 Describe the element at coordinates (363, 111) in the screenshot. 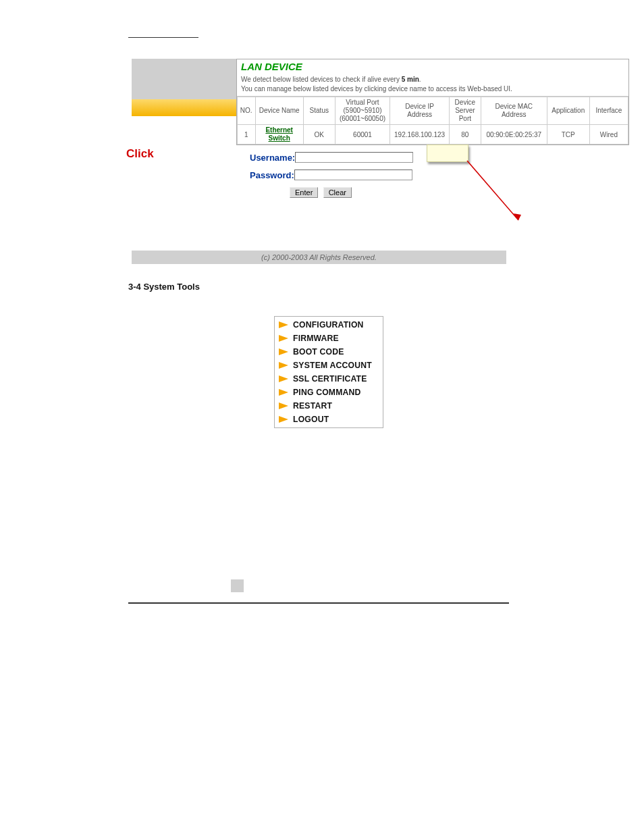

I see `th-vport: Virtual Port (5900~5910) (60001~60050)` at that location.